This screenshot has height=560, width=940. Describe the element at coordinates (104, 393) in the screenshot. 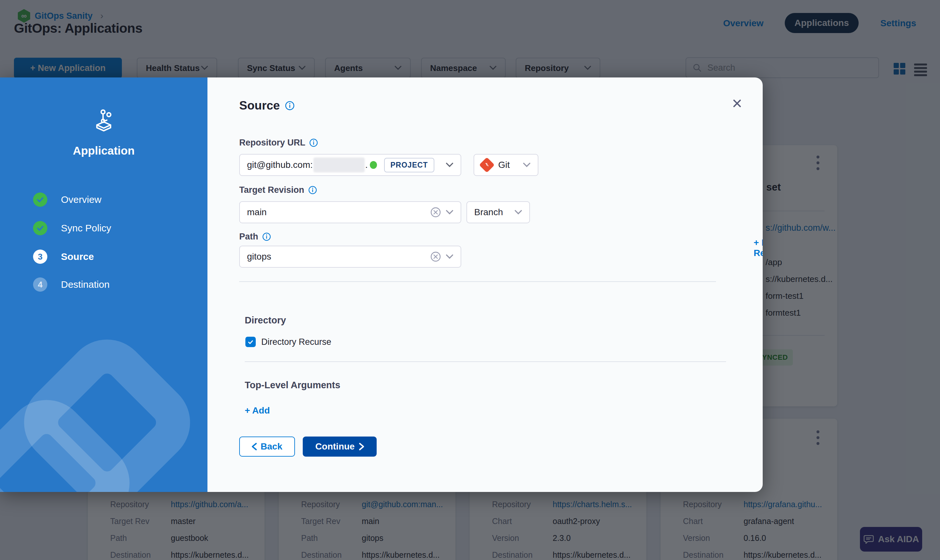

I see `gitops-watermark` at that location.